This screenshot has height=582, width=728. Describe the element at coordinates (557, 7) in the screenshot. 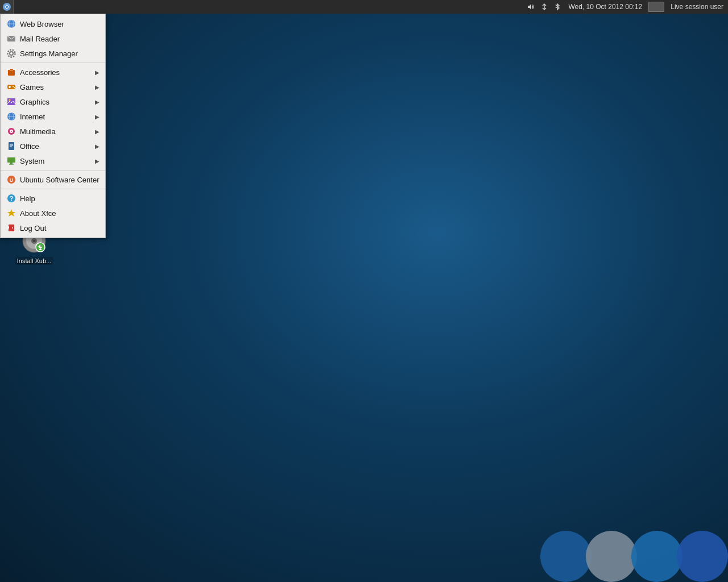

I see `bluetooth-icon` at that location.